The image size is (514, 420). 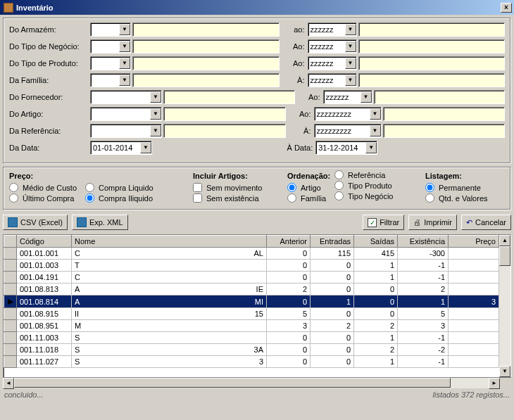 I want to click on table-row: 001.08.915II155005, so click(x=252, y=314).